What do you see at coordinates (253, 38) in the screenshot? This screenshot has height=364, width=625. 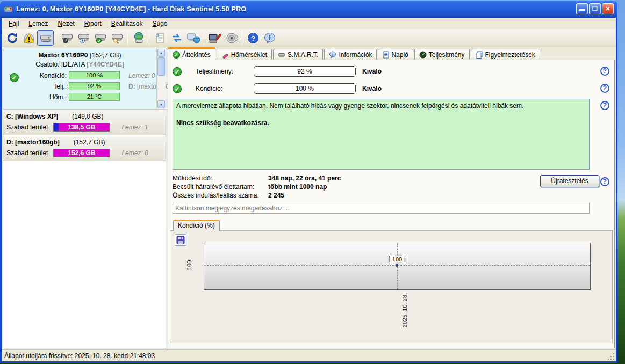 I see `help-icon: ?` at bounding box center [253, 38].